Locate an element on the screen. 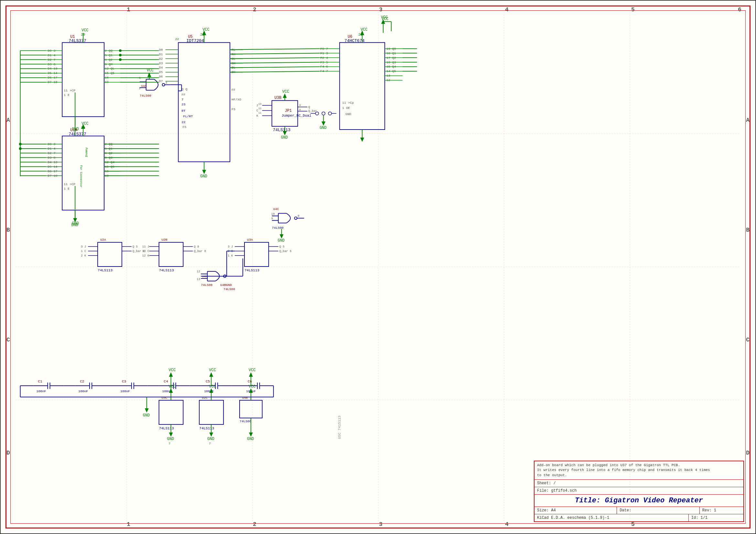  svg-text: C4 is located at coordinates (166, 382).